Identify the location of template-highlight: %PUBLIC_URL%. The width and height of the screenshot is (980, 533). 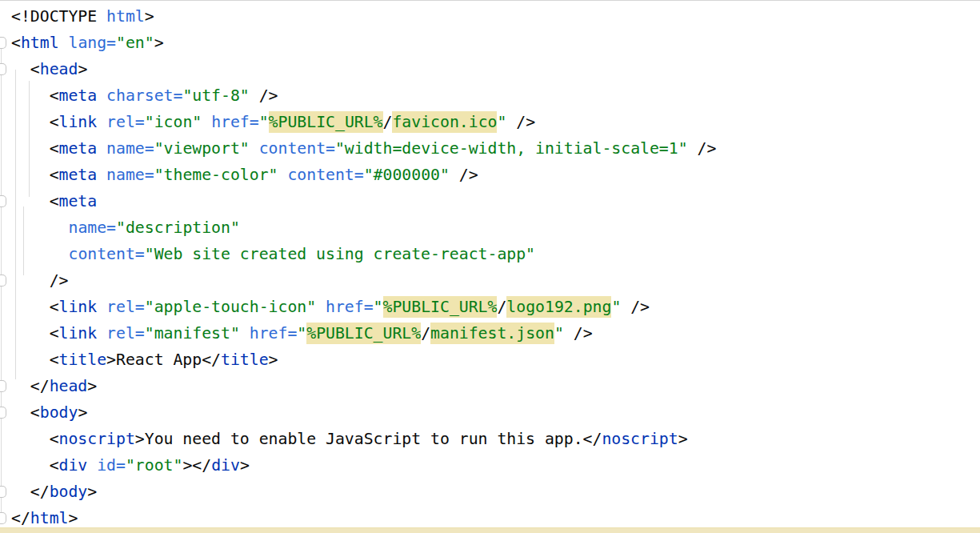
(326, 122).